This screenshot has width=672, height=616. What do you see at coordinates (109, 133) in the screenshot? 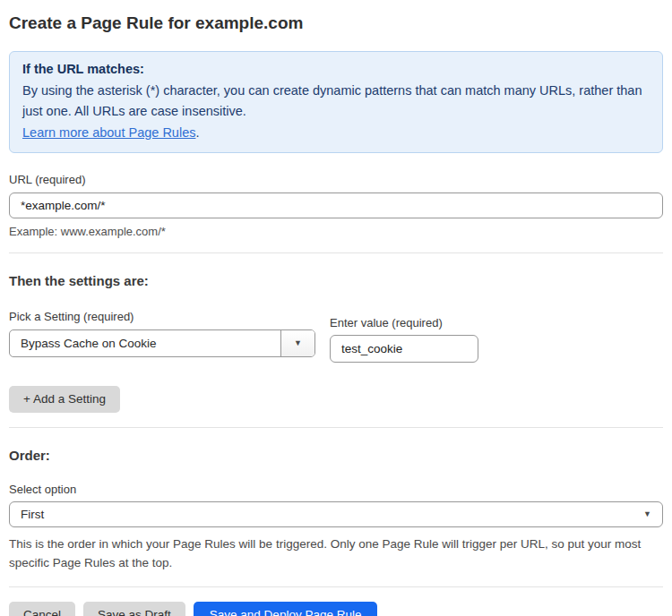
I see `learn-more-link: Learn more about Page Rules` at bounding box center [109, 133].